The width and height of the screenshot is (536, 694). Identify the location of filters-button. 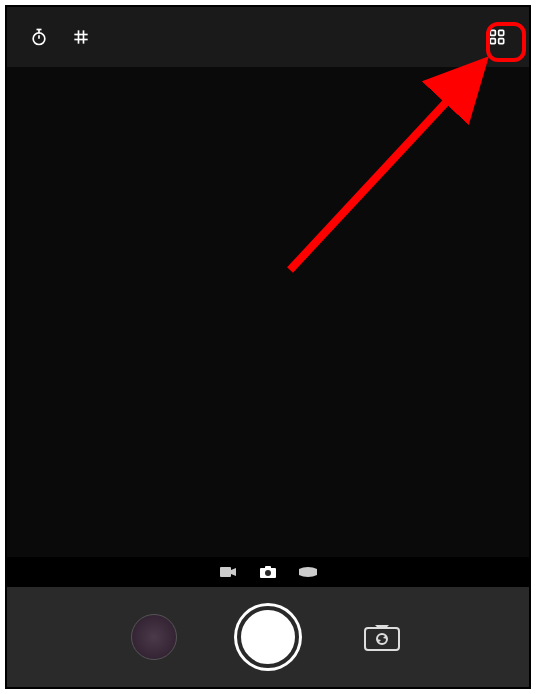
(497, 37).